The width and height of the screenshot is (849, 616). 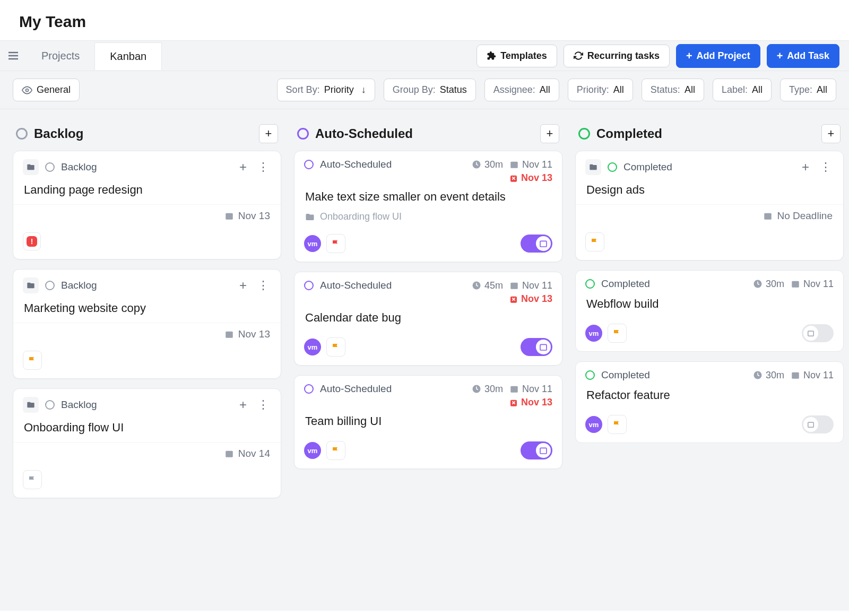 What do you see at coordinates (709, 311) in the screenshot?
I see `task-card: Completed 30m Nov 11 Webflow build vm` at bounding box center [709, 311].